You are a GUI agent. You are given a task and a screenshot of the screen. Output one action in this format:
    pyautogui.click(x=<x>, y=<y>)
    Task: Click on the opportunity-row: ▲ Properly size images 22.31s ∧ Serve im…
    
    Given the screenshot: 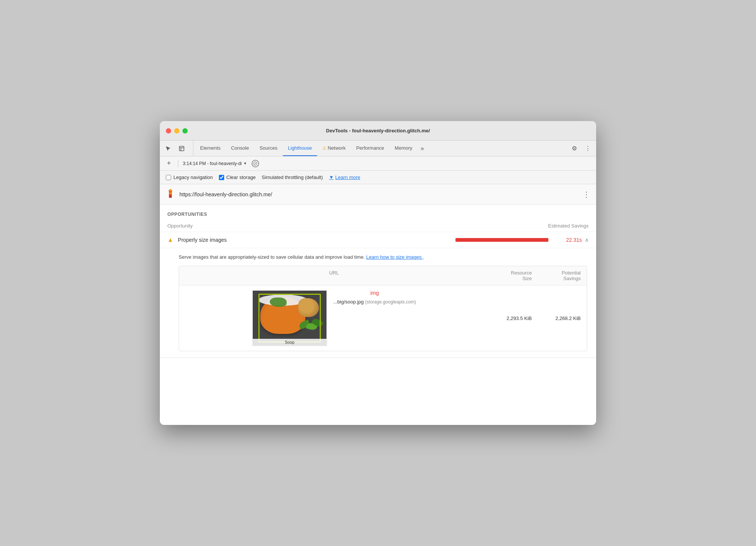 What is the action you would take?
    pyautogui.click(x=378, y=295)
    